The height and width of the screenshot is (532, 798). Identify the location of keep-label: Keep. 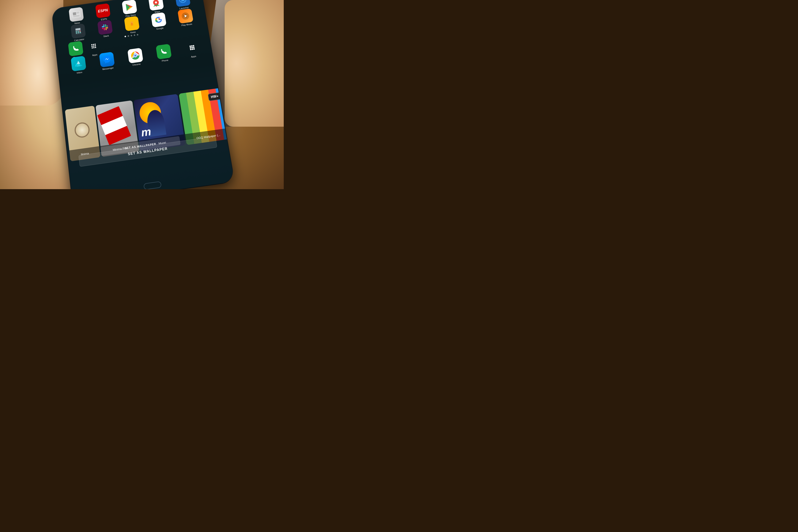
(133, 32).